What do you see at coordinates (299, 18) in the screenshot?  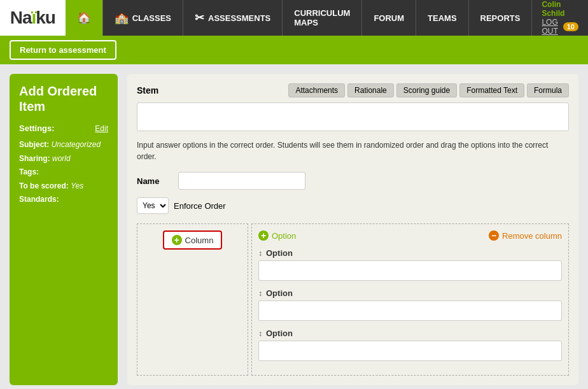 I see `nav-items: 🏠 🏫 CLASSES ✂ ASSESSMENTS CURRICULUM MAP…` at bounding box center [299, 18].